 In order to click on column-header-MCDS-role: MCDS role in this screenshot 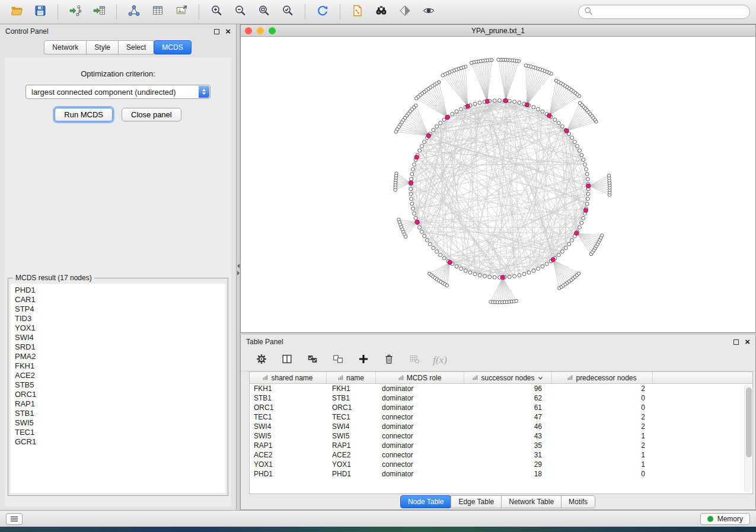, I will do `click(420, 378)`.